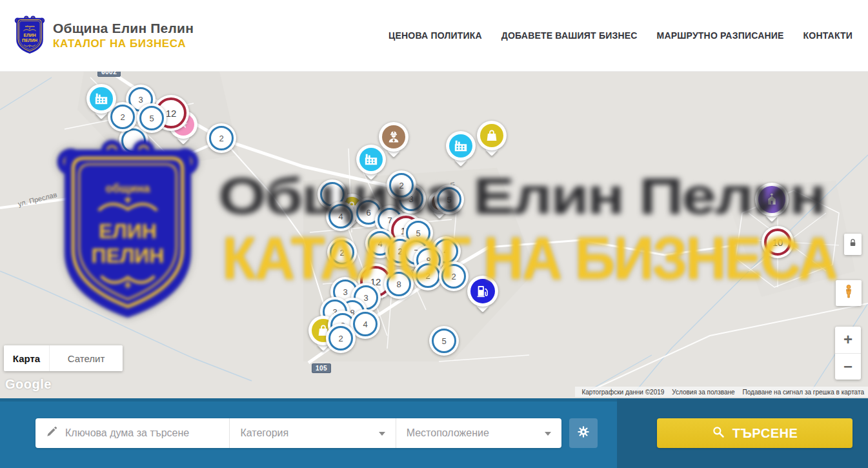 The width and height of the screenshot is (868, 468). I want to click on location-select-value: Местоположение, so click(448, 433).